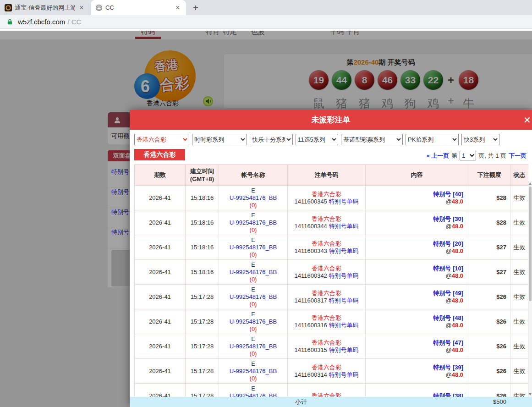 This screenshot has height=407, width=532. Describe the element at coordinates (417, 346) in the screenshot. I see `content-cell: 特别号 [47] @48.0` at that location.